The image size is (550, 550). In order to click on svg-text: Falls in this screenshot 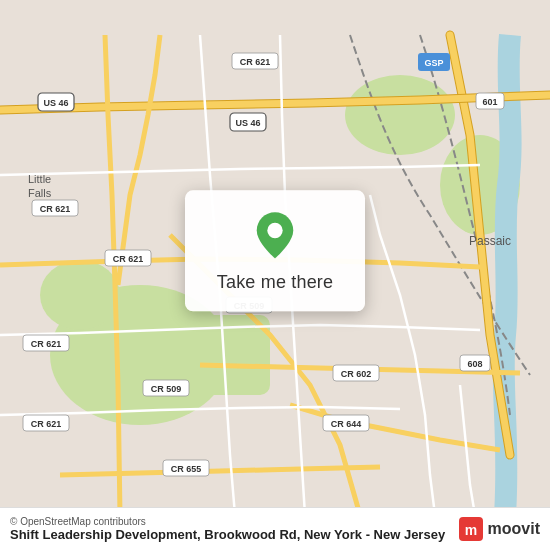, I will do `click(40, 193)`.